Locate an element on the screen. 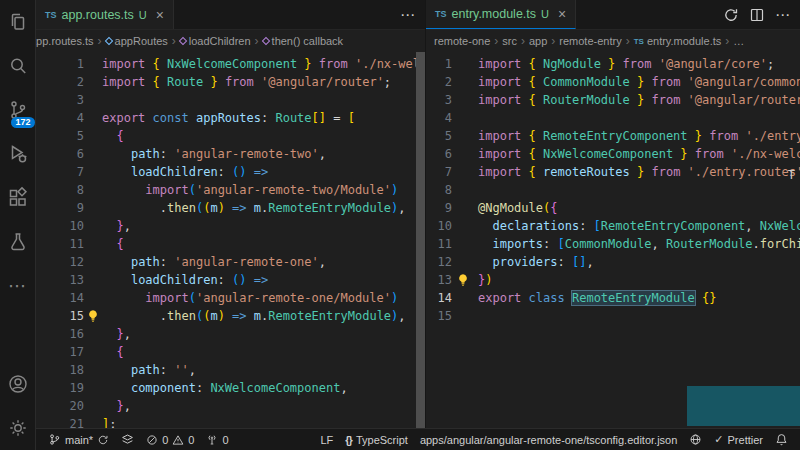 The height and width of the screenshot is (450, 800). tsconfig-path: apps/angular/angular-remote-one/tsconfig… is located at coordinates (548, 440).